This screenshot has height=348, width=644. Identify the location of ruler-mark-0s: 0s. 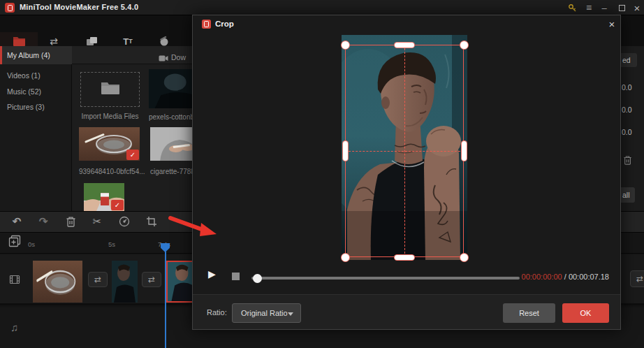
(31, 245).